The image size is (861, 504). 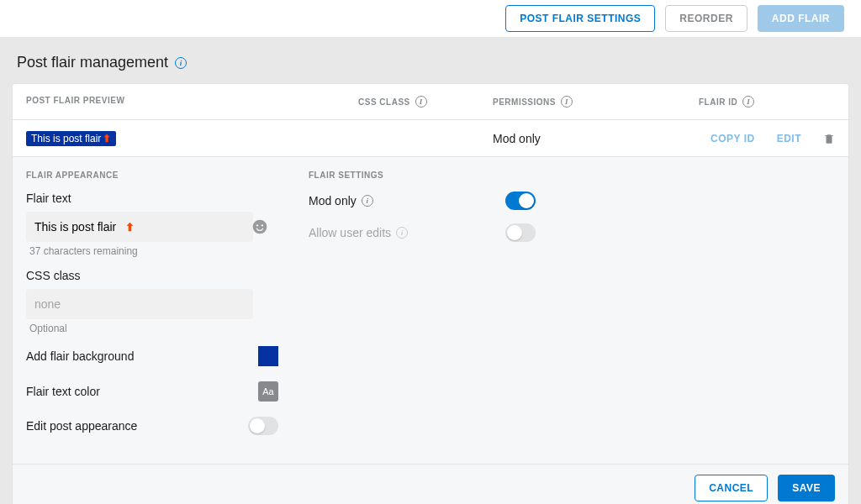 I want to click on mod-only-label: Mod only i, so click(x=341, y=201).